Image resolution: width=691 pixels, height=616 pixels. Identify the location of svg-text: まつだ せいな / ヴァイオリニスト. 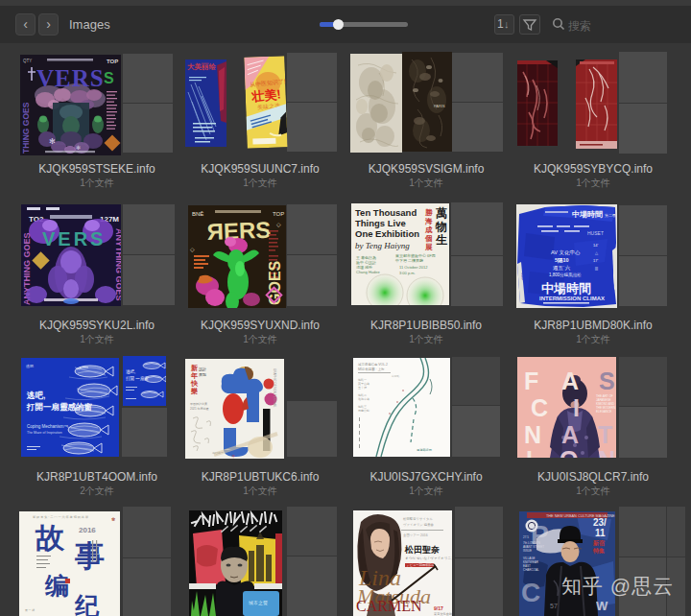
(428, 558).